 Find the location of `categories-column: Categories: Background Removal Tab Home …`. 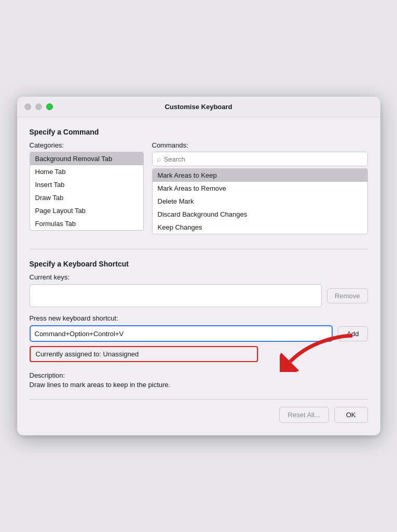

categories-column: Categories: Background Removal Tab Home … is located at coordinates (87, 188).